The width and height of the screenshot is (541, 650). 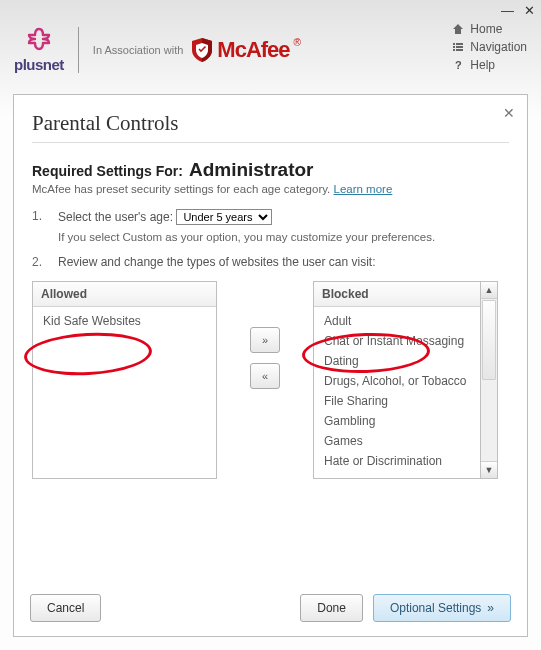 I want to click on blocked-scrollbar: ▲ ▼, so click(x=490, y=380).